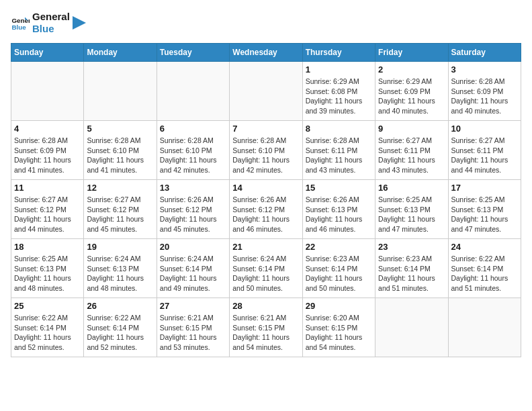 The width and height of the screenshot is (532, 411). Describe the element at coordinates (412, 269) in the screenshot. I see `calendar-cell: 23Sunrise: 6:23 AMSunset: 6:14 PMDayligh…` at that location.